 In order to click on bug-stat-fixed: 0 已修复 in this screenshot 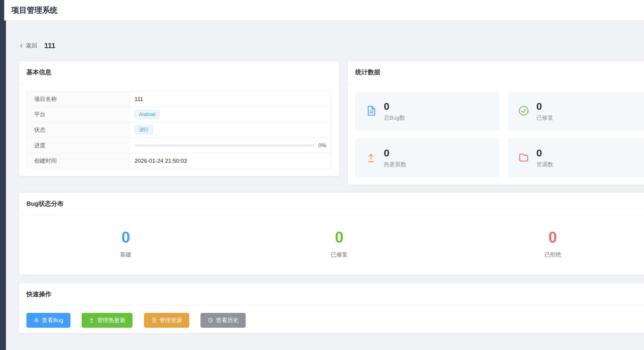, I will do `click(339, 244)`.